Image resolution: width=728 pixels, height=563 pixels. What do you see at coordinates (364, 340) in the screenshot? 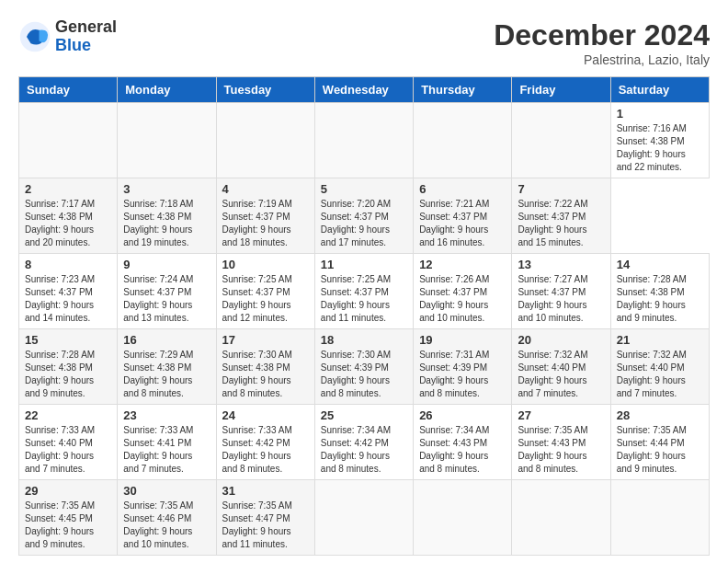
I see `day-number: 18` at bounding box center [364, 340].